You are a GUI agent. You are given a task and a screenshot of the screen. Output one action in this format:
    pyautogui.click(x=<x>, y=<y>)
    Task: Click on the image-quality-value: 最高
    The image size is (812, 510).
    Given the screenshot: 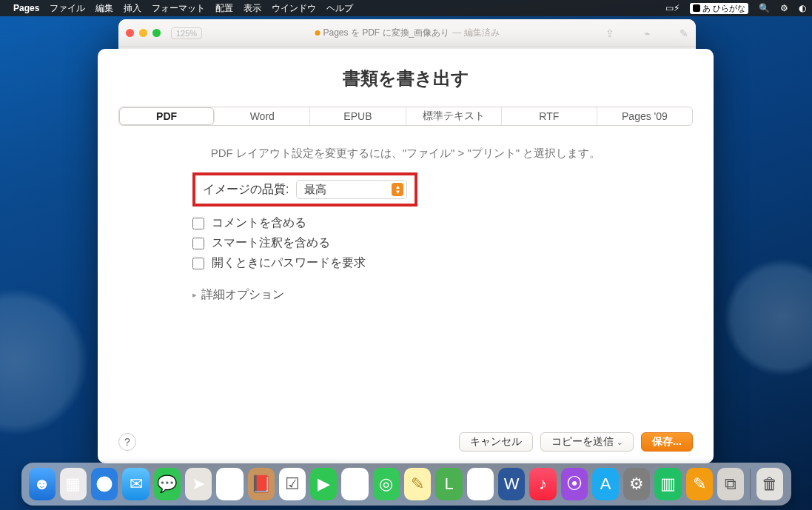 What is the action you would take?
    pyautogui.click(x=315, y=189)
    